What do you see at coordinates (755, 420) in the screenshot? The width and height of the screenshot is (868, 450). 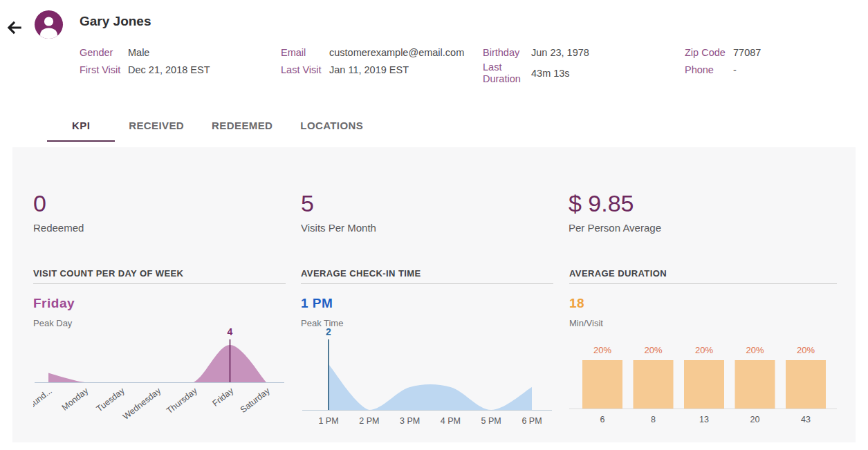 I see `svg-text: 20` at bounding box center [755, 420].